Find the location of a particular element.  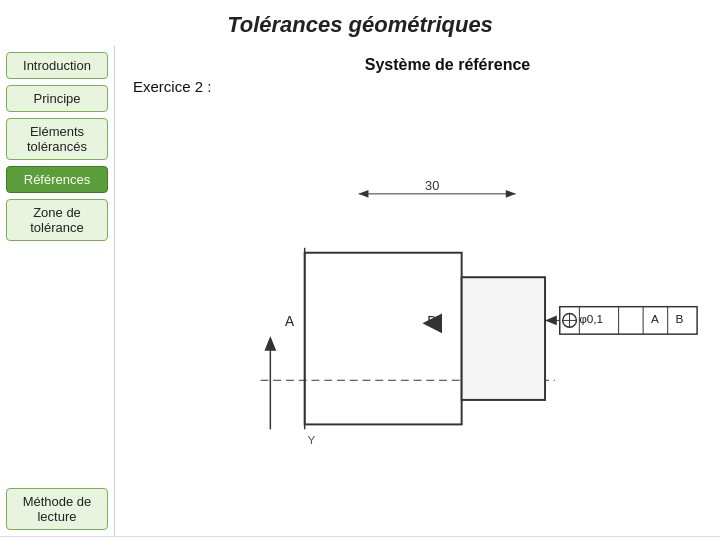

system-title: Système de référence is located at coordinates (418, 65).